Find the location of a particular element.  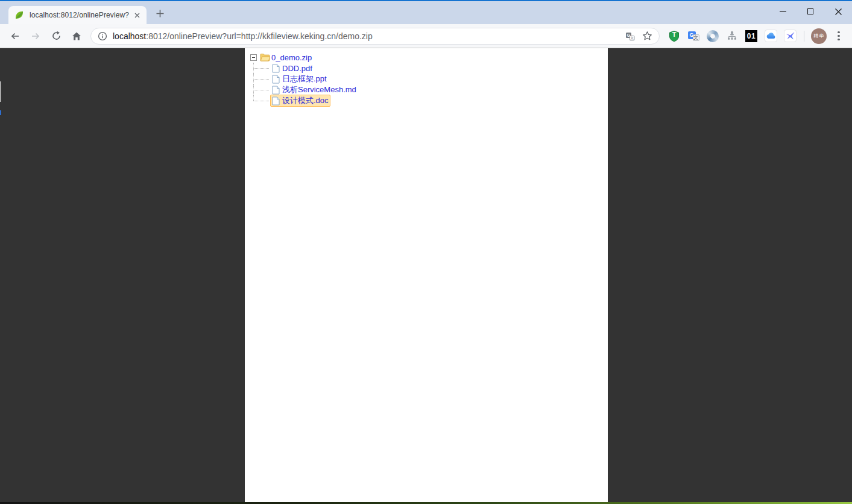

extension-green-shield: T is located at coordinates (674, 36).